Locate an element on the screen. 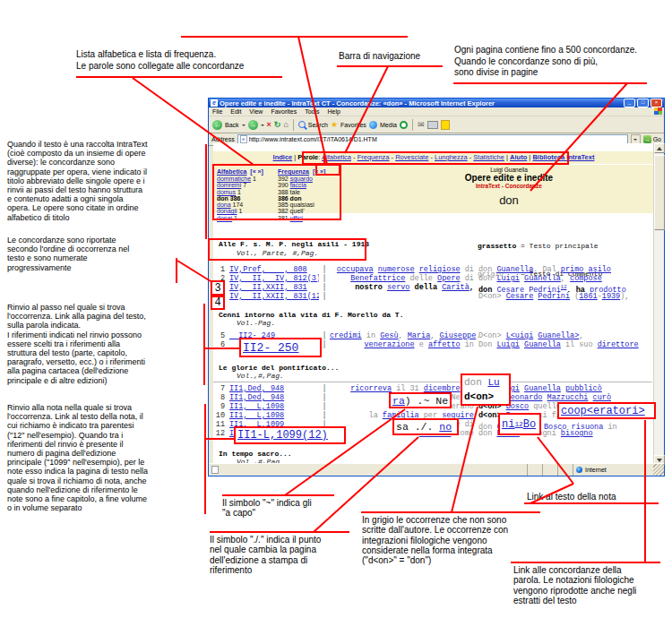  menu-item-favorites: Favorites is located at coordinates (283, 111).